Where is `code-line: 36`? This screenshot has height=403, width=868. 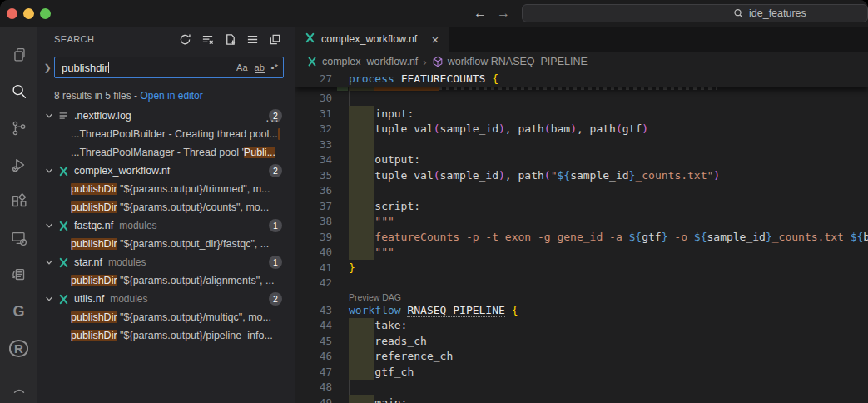
code-line: 36 is located at coordinates (582, 192).